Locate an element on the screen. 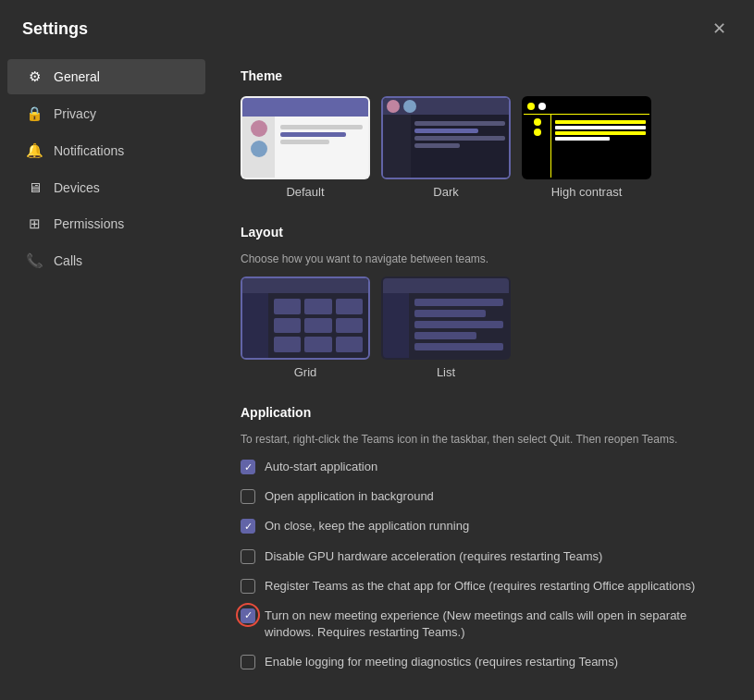 This screenshot has height=700, width=754. layout-card-grid: Grid is located at coordinates (305, 327).